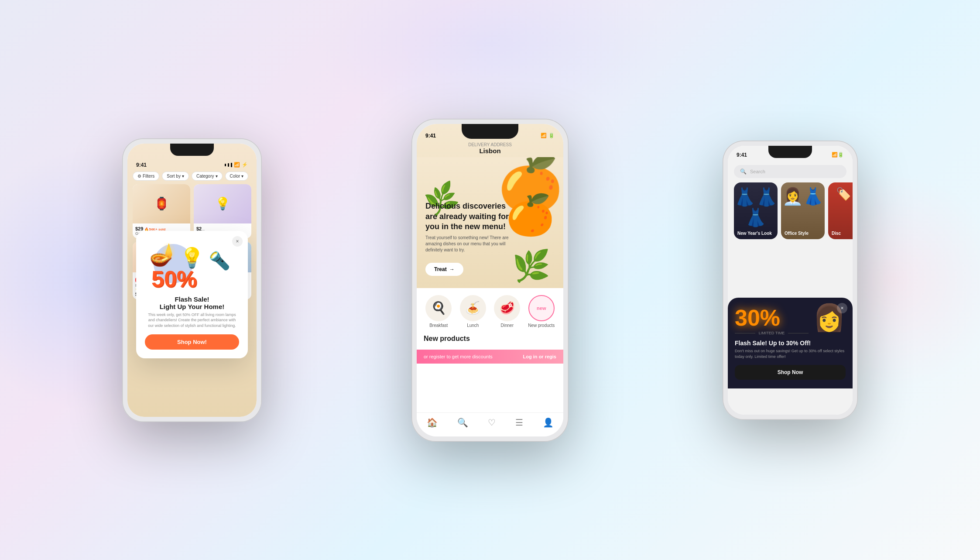 The width and height of the screenshot is (980, 560). Describe the element at coordinates (507, 312) in the screenshot. I see `category-dinner: 🥩 Dinner` at that location.